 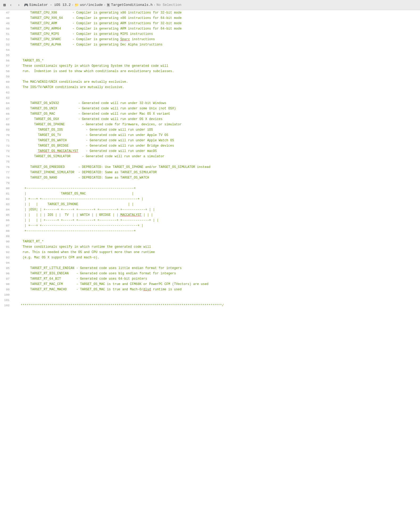 I want to click on breadcrumb-usr-include: 📁 usr/include, so click(x=89, y=5).